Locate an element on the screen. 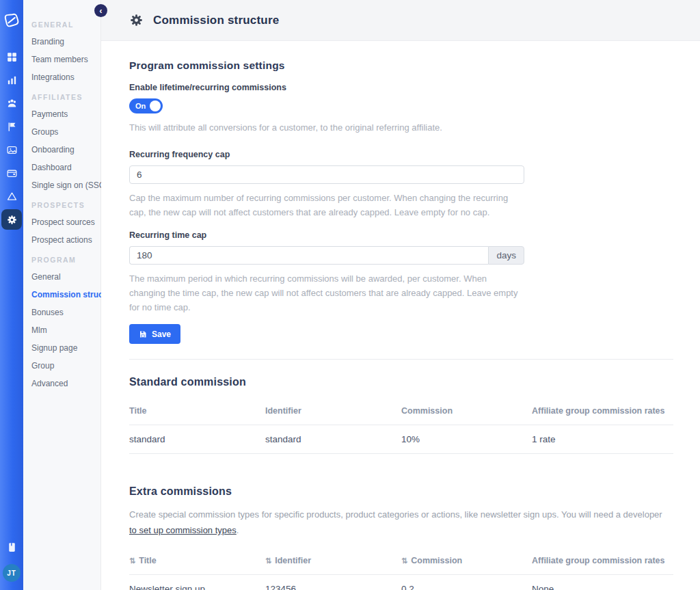  frequency-cap-help: Cap the maximum number of recurring comm… is located at coordinates (327, 205).